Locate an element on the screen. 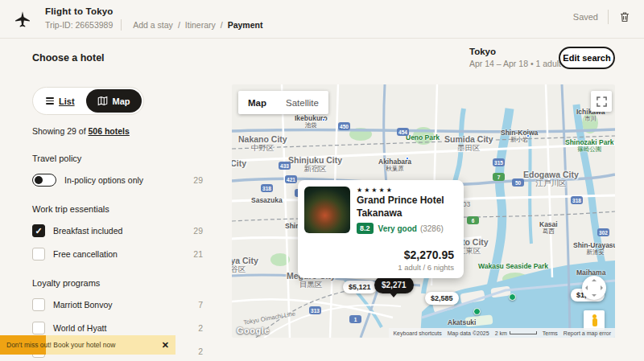 Image resolution: width=644 pixels, height=361 pixels. map-view-button: Map is located at coordinates (114, 101).